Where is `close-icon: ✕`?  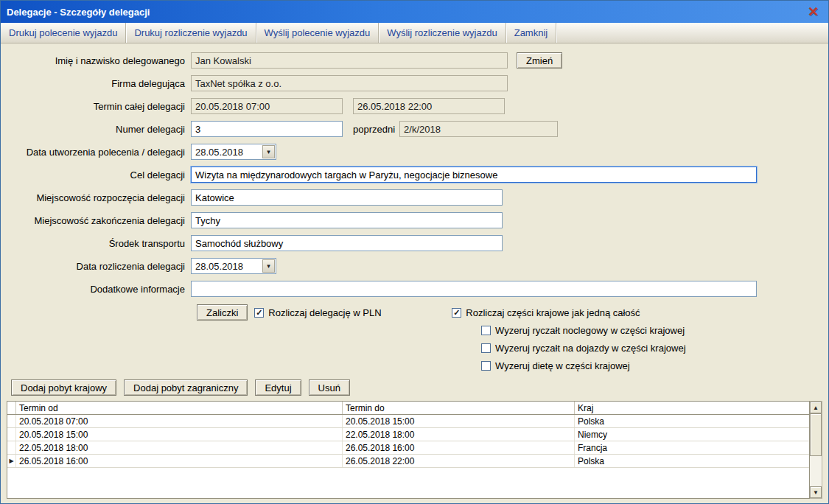 close-icon: ✕ is located at coordinates (814, 12).